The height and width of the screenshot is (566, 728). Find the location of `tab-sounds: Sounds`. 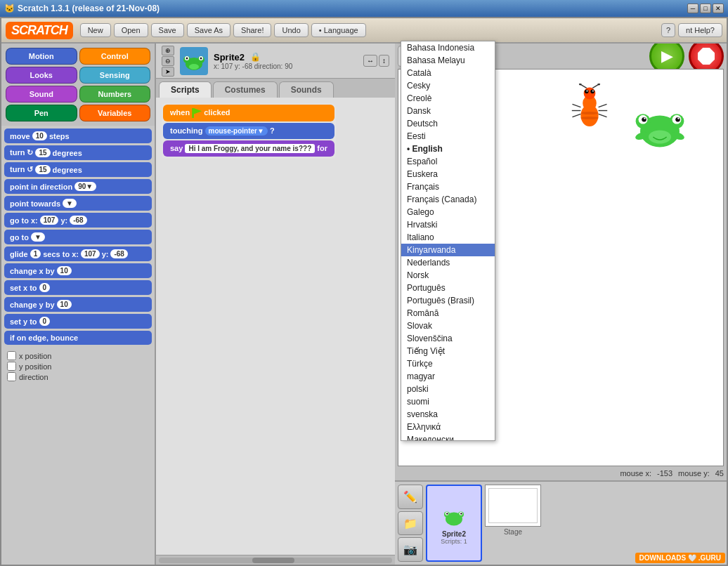

tab-sounds: Sounds is located at coordinates (306, 90).